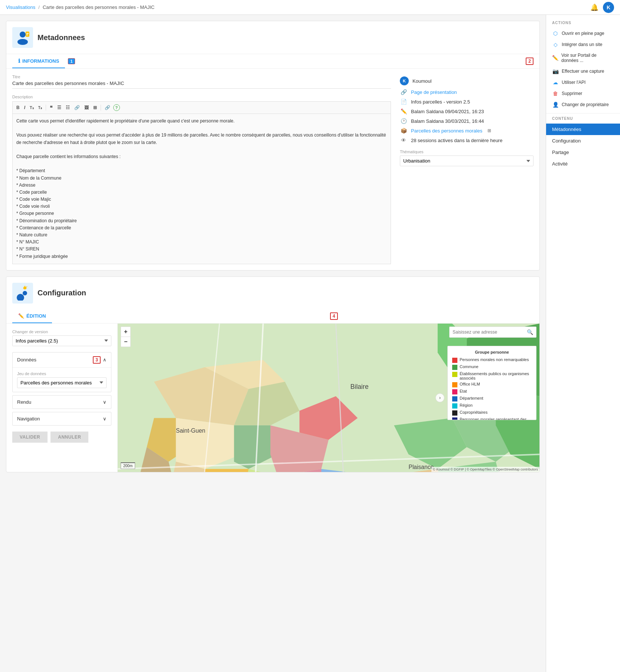  Describe the element at coordinates (495, 360) in the screenshot. I see `legend-label-0: Personnes morales non remarquables` at that location.